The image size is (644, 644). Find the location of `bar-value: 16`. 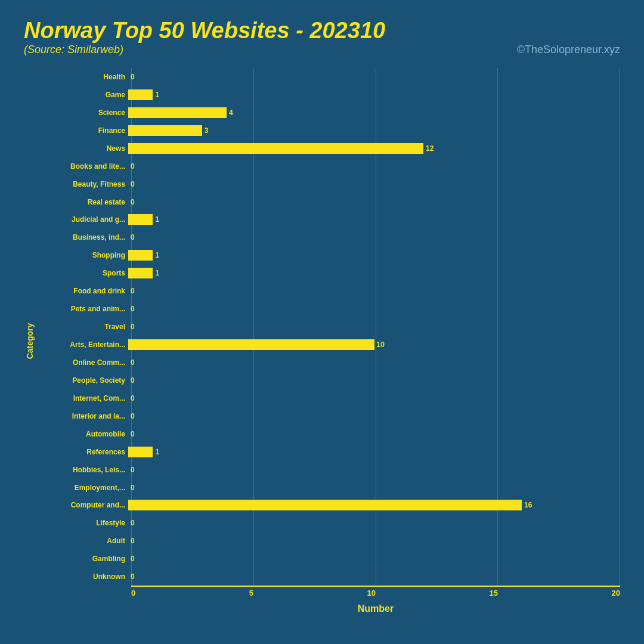

bar-value: 16 is located at coordinates (528, 505).